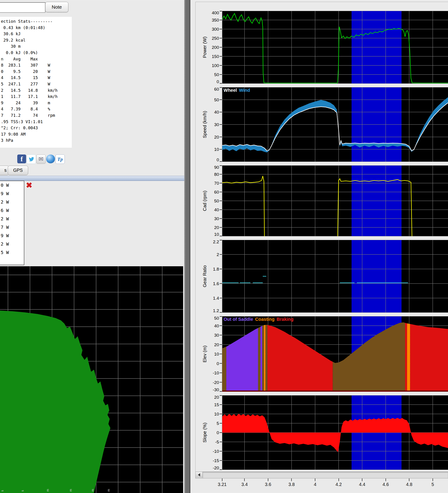 The height and width of the screenshot is (493, 448). What do you see at coordinates (386, 484) in the screenshot?
I see `x-axis-label: 4.6` at bounding box center [386, 484].